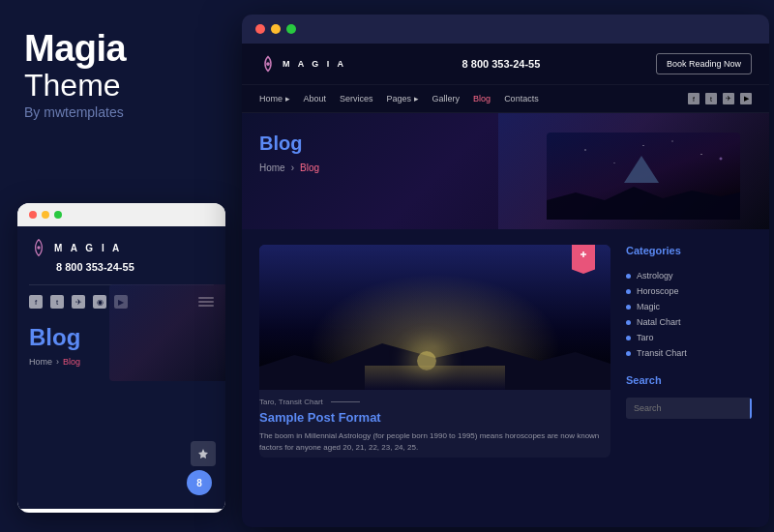 Image resolution: width=774 pixels, height=532 pixels. I want to click on search-section: Search Search, so click(689, 397).